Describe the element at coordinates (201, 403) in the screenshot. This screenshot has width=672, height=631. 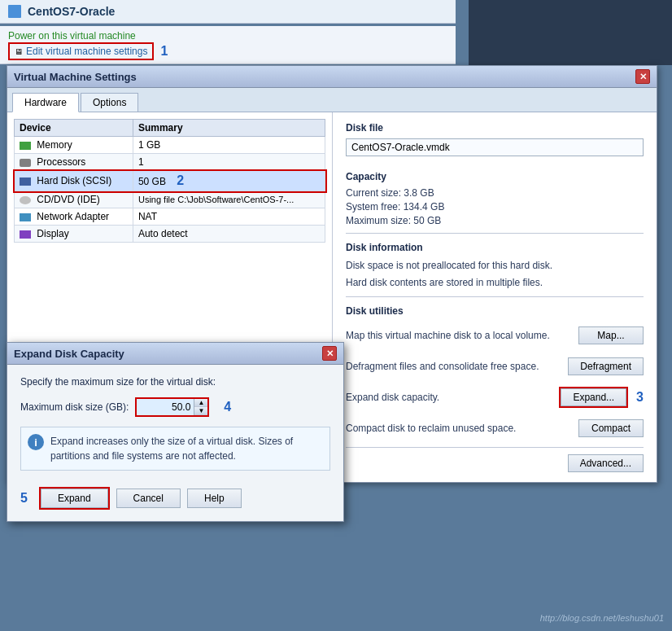
I see `spinner-up: ▲` at that location.